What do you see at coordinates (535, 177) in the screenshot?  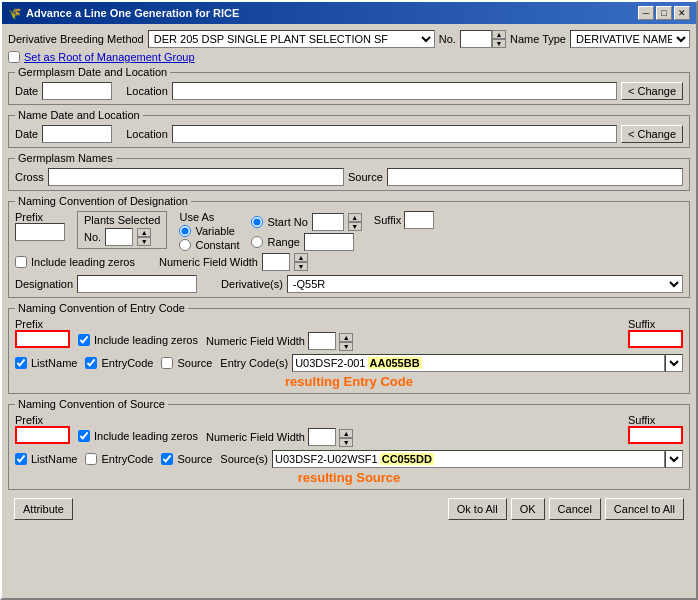 I see `source-input: IR 73262-B` at bounding box center [535, 177].